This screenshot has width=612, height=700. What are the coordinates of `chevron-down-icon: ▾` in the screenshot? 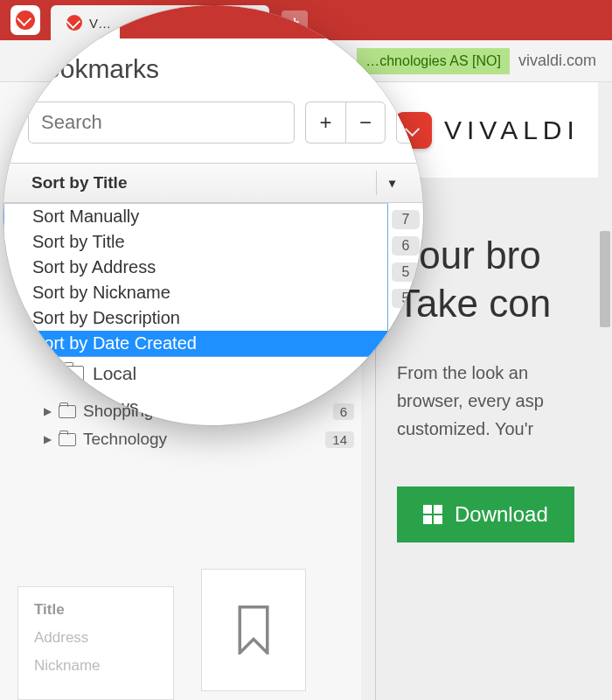 It's located at (392, 183).